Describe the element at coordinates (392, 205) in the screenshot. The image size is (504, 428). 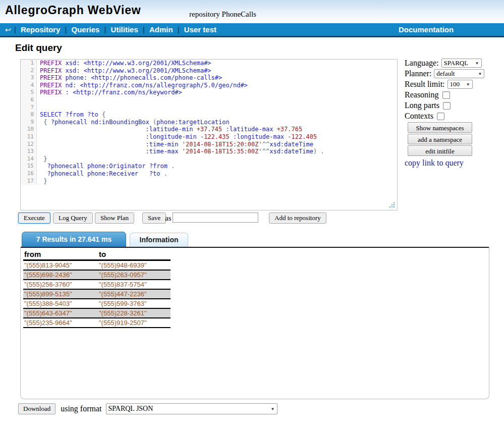
I see `resize-handle-icon` at that location.